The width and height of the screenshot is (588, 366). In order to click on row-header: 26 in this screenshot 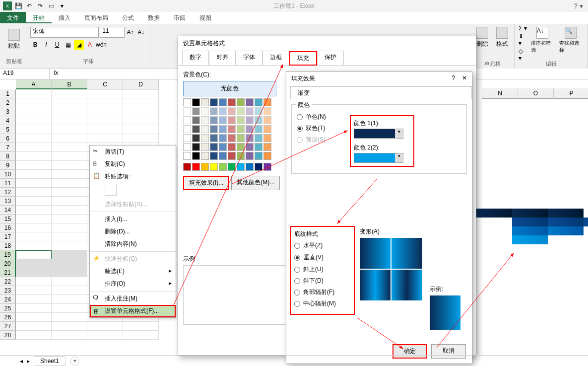, I will do `click(8, 317)`.